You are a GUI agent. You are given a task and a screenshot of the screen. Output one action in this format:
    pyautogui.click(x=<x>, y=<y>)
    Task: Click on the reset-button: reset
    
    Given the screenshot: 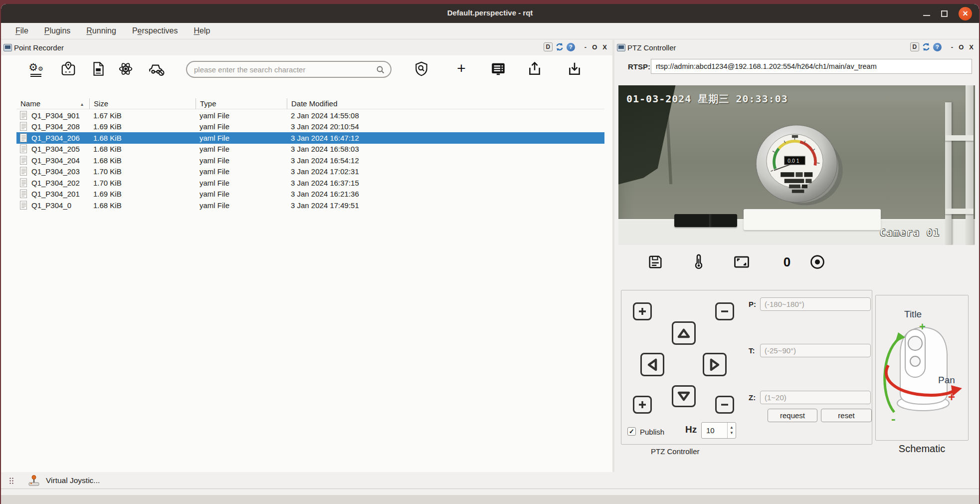 What is the action you would take?
    pyautogui.click(x=846, y=415)
    